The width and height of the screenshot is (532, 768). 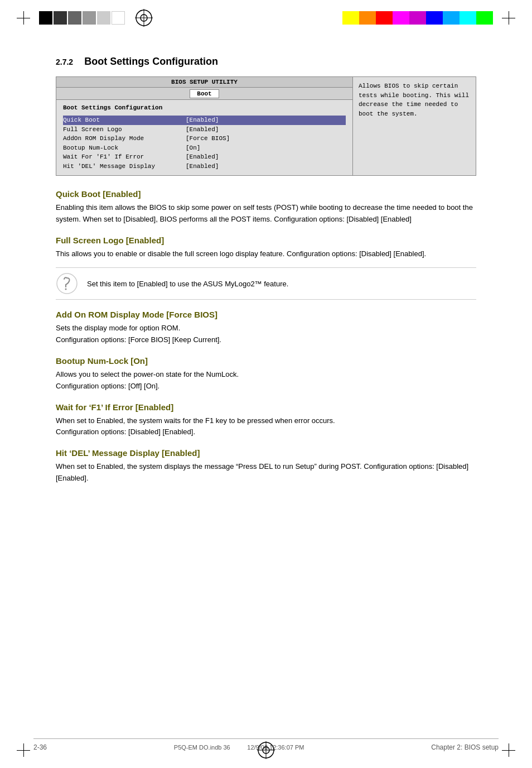 What do you see at coordinates (414, 126) in the screenshot?
I see `bios-help-panel: Allows BIOS to skip certain tests while …` at bounding box center [414, 126].